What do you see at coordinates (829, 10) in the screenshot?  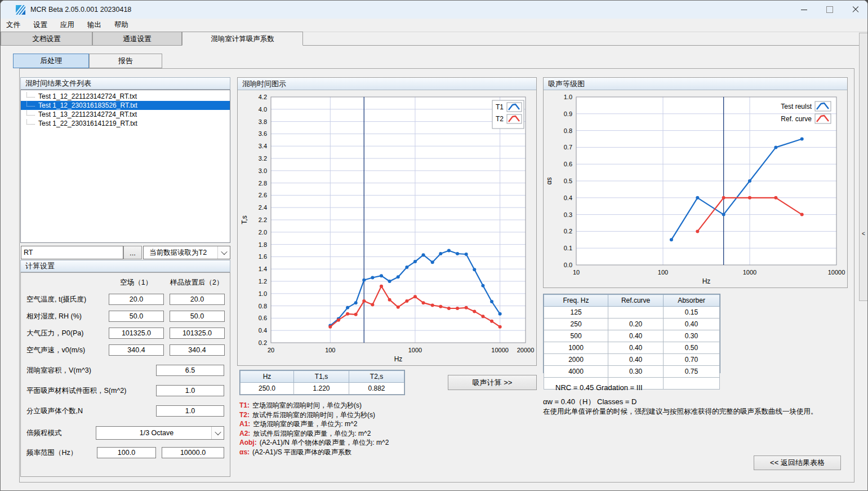 I see `window-controls` at bounding box center [829, 10].